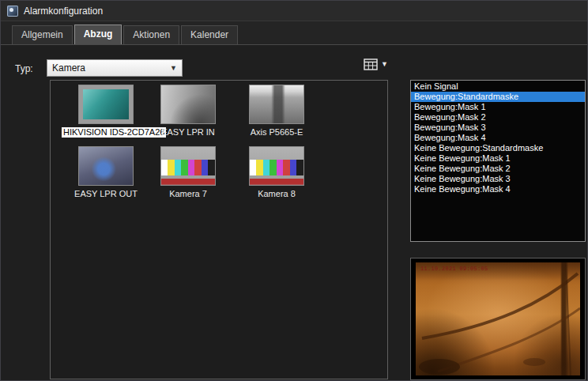 This screenshot has width=588, height=381. I want to click on alarm-list-item: Keine Bewegung:Mask 4, so click(498, 190).